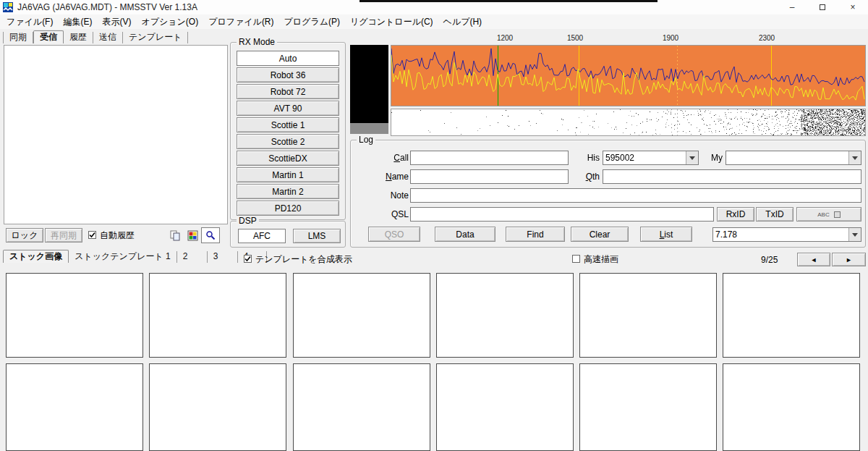 The width and height of the screenshot is (868, 451). What do you see at coordinates (628, 75) in the screenshot?
I see `spectrum-display` at bounding box center [628, 75].